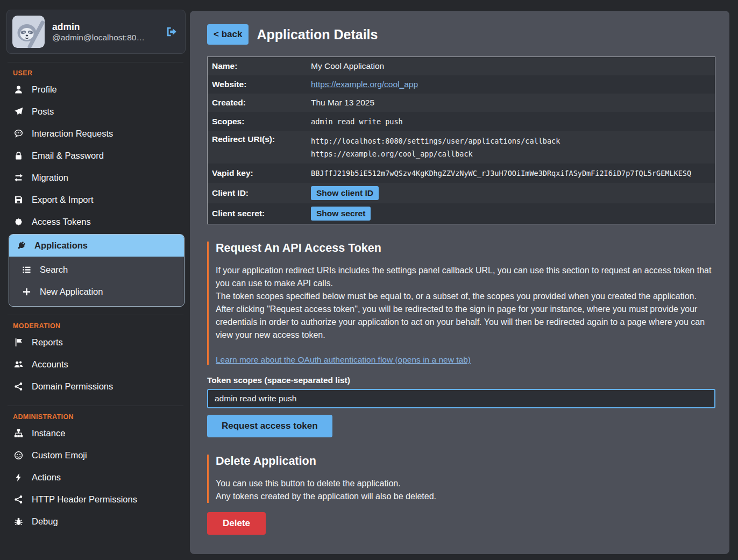 This screenshot has width=738, height=560. I want to click on table-row-client-id: Client ID: Show client ID, so click(462, 193).